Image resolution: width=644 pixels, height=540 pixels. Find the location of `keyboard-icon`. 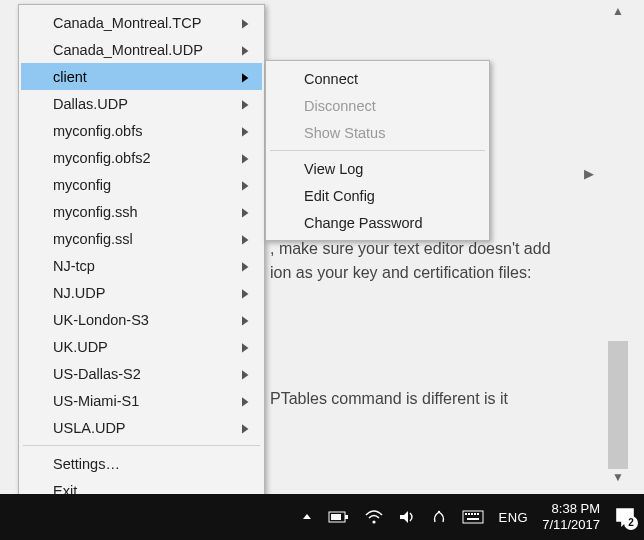

keyboard-icon is located at coordinates (473, 517).